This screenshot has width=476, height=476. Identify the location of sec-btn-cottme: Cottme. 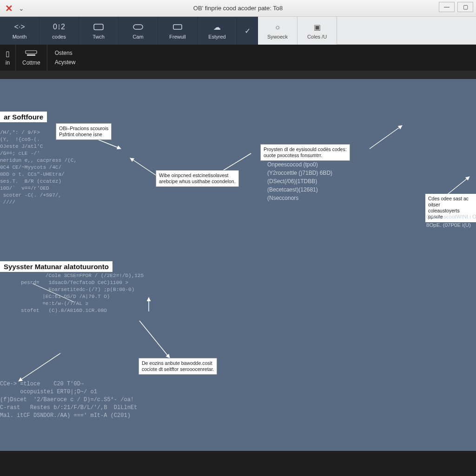
(32, 58).